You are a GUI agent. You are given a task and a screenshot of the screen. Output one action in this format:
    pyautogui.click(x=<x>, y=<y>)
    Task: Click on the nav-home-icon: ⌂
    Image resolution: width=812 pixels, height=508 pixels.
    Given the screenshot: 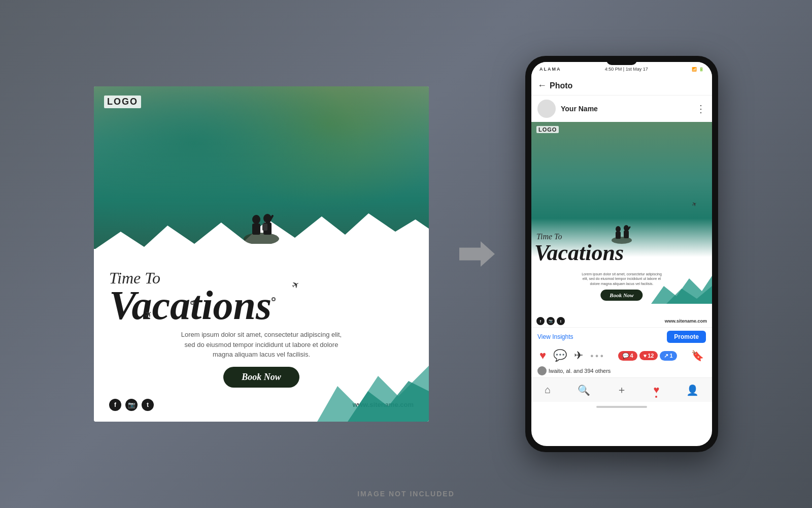 What is the action you would take?
    pyautogui.click(x=548, y=390)
    